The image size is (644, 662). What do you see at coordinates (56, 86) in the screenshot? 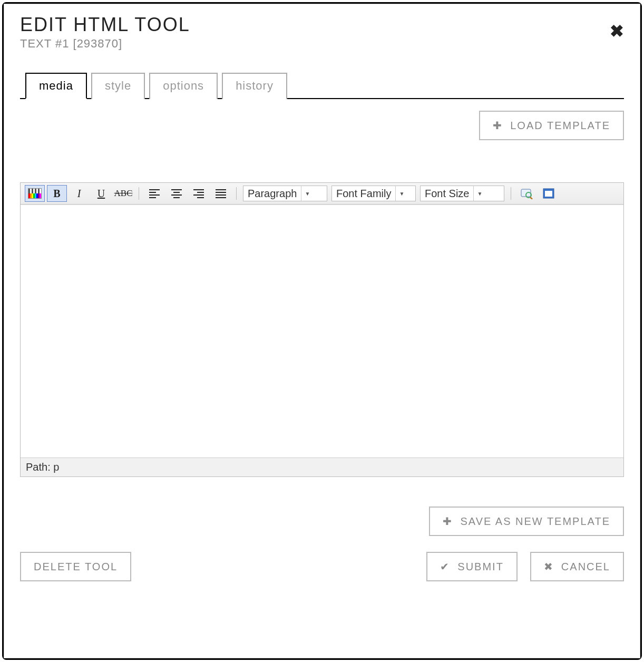
I see `tab-media: media` at bounding box center [56, 86].